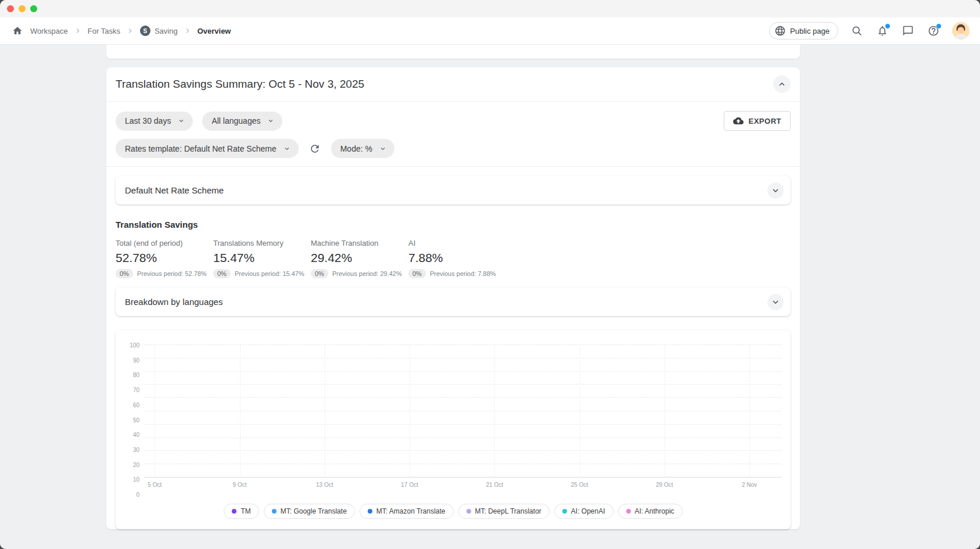 The height and width of the screenshot is (549, 980). What do you see at coordinates (588, 511) in the screenshot?
I see `legend-label: AI: OpenAI` at bounding box center [588, 511].